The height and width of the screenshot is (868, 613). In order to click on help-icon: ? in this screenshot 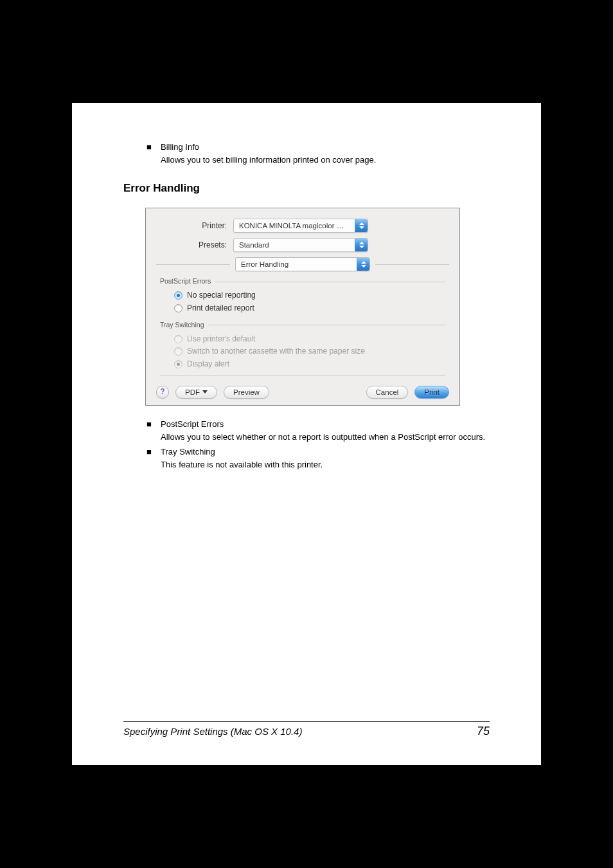, I will do `click(162, 392)`.